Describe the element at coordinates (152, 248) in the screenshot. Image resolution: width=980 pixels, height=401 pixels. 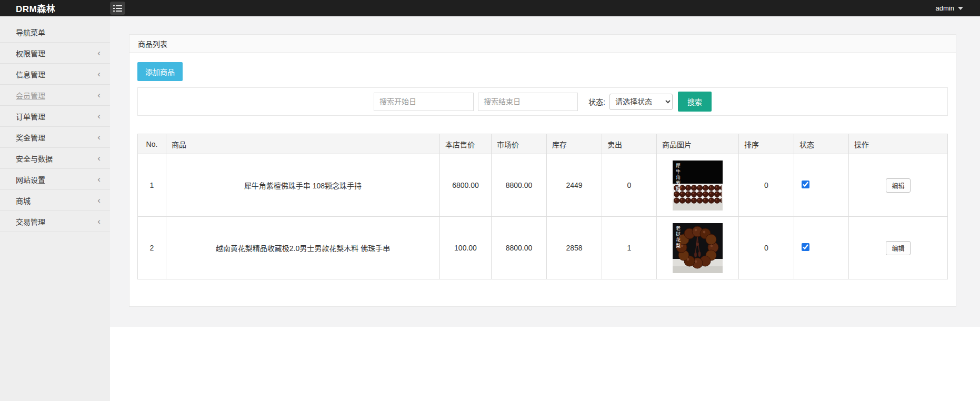
I see `cell-no: 2` at that location.